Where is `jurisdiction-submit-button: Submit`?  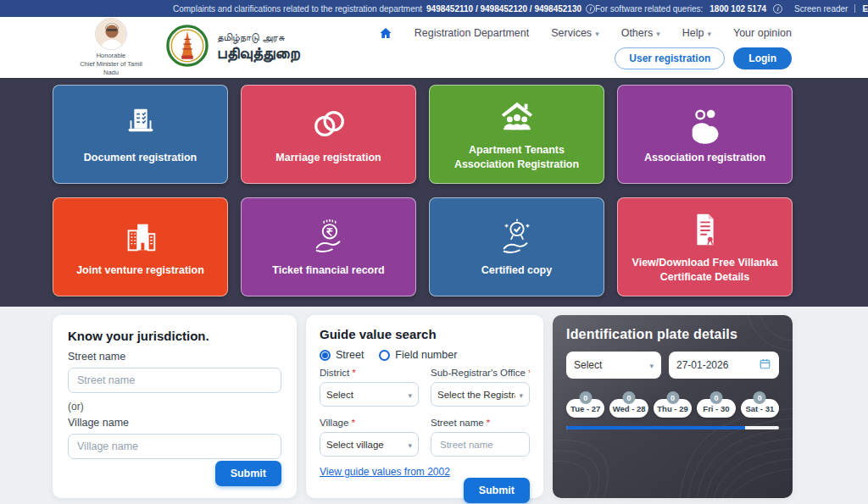 jurisdiction-submit-button: Submit is located at coordinates (248, 474).